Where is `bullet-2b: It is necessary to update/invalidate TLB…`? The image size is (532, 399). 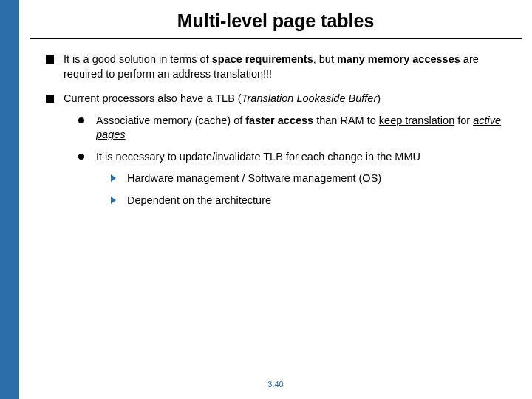 bullet-2b: It is necessary to update/invalidate TLB… is located at coordinates (295, 179).